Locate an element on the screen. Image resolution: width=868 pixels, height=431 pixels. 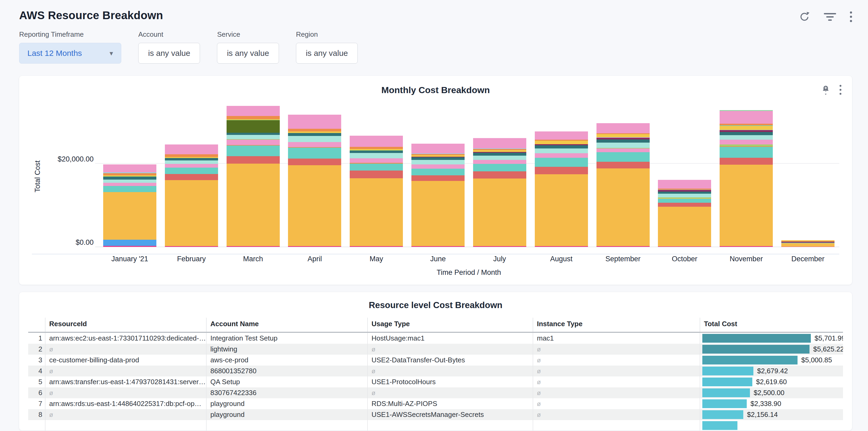
stacked-bar-february is located at coordinates (191, 196).